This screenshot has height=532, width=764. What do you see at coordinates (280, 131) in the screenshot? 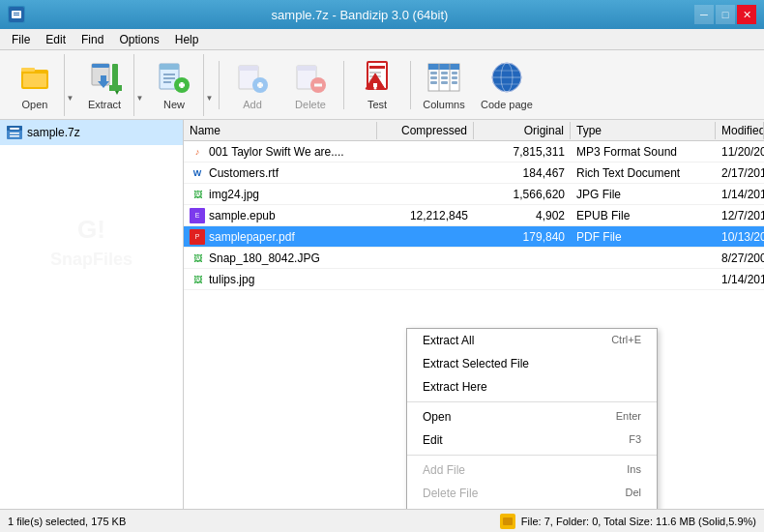
I see `col-header-name: Name` at bounding box center [280, 131].